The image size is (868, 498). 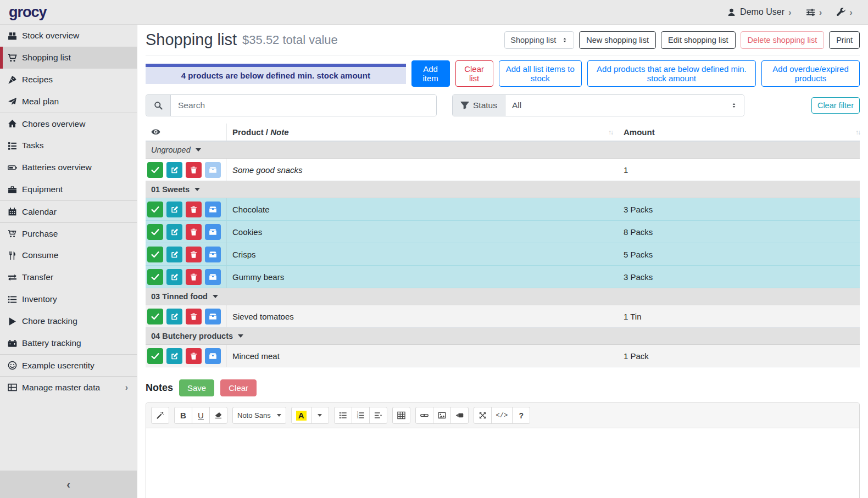 What do you see at coordinates (68, 58) in the screenshot?
I see `sidebar-item-shopping-list: Shopping list` at bounding box center [68, 58].